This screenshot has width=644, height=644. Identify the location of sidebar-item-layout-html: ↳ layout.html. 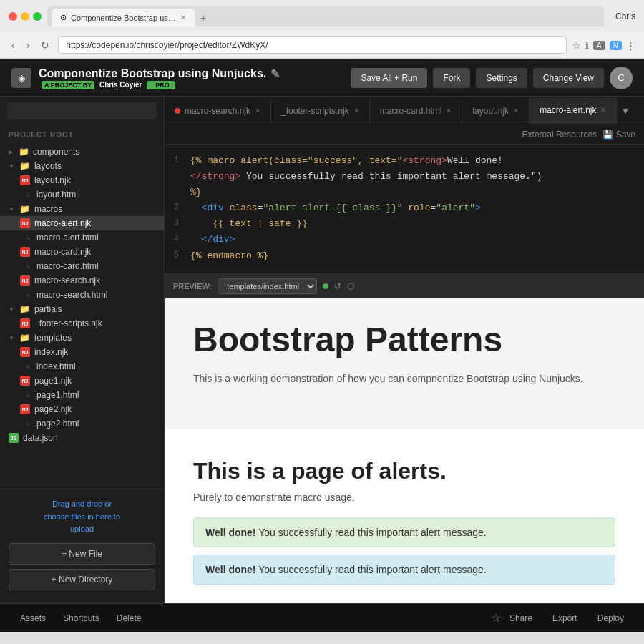
(82, 195).